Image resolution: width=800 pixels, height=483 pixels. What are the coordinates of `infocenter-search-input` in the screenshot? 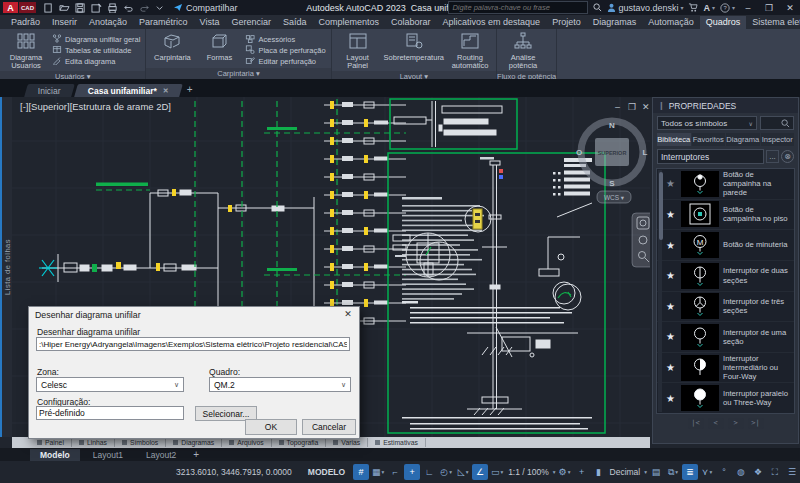 It's located at (518, 8).